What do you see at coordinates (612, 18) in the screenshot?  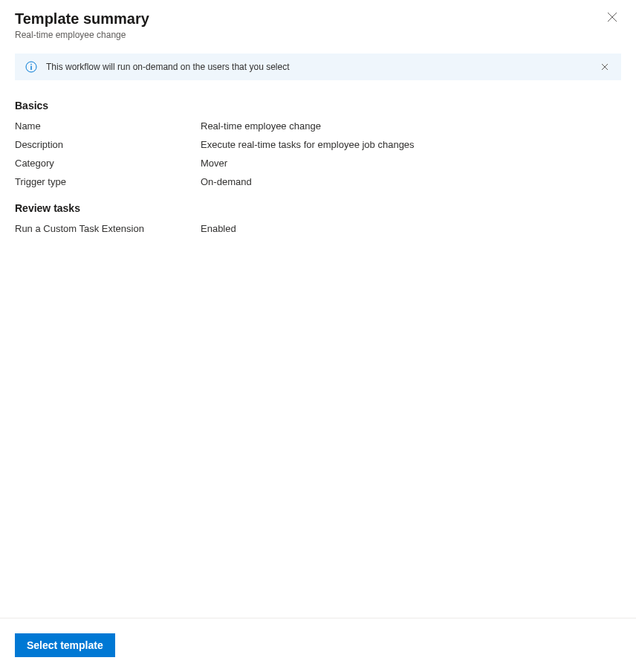 I see `close-panel-button` at bounding box center [612, 18].